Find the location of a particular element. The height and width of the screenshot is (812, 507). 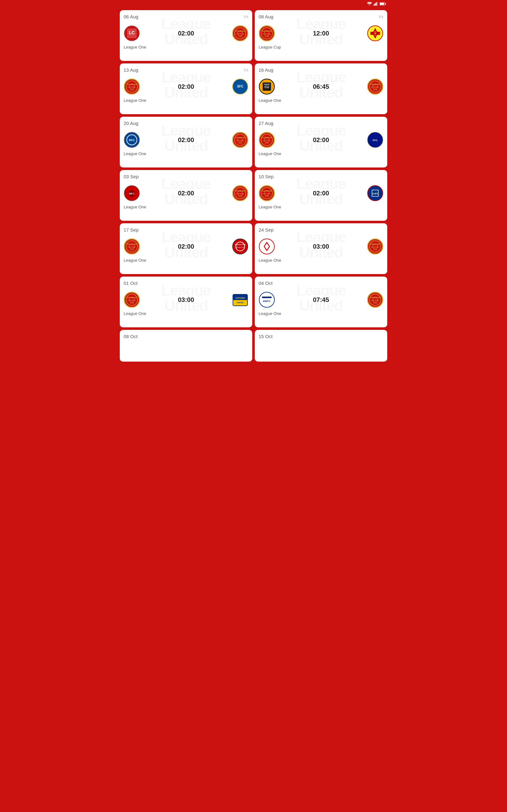

match-date: 06 Aug Vs is located at coordinates (186, 17).